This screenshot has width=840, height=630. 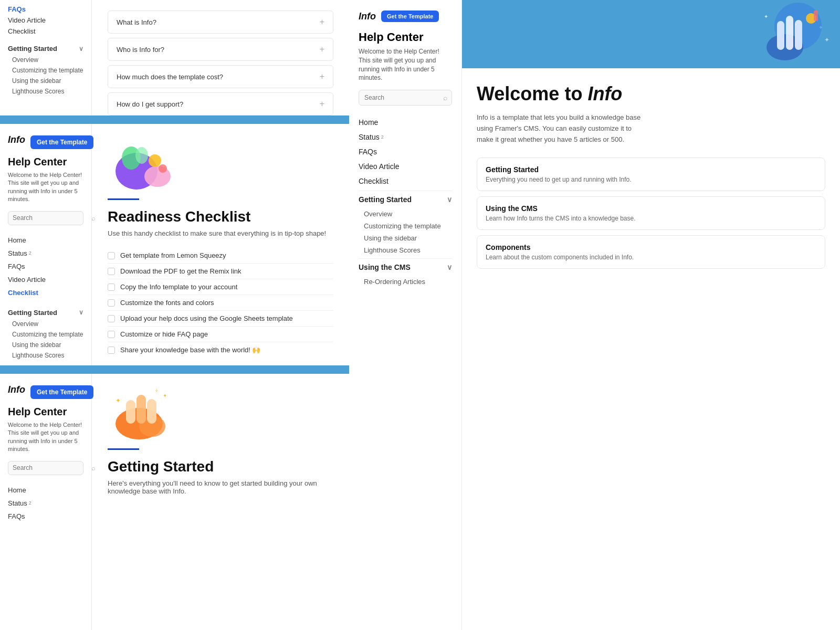 I want to click on nav-home-gs: Home, so click(x=46, y=490).